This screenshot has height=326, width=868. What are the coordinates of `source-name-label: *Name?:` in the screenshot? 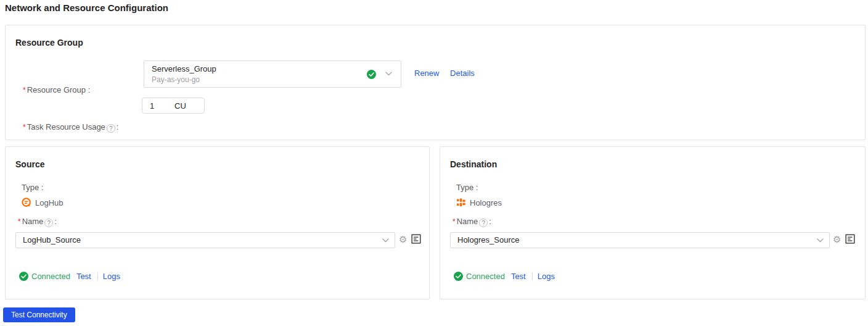 It's located at (37, 222).